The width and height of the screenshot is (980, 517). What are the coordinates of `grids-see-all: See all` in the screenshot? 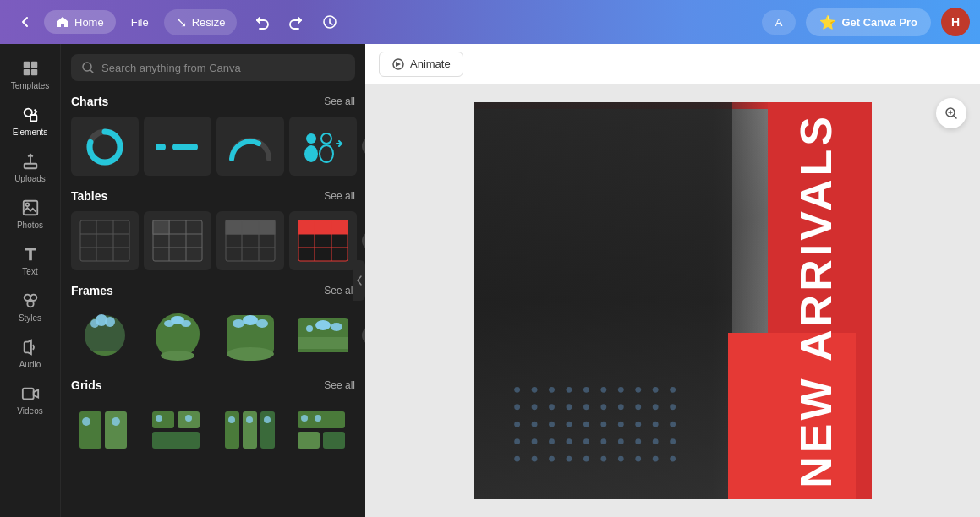 It's located at (340, 385).